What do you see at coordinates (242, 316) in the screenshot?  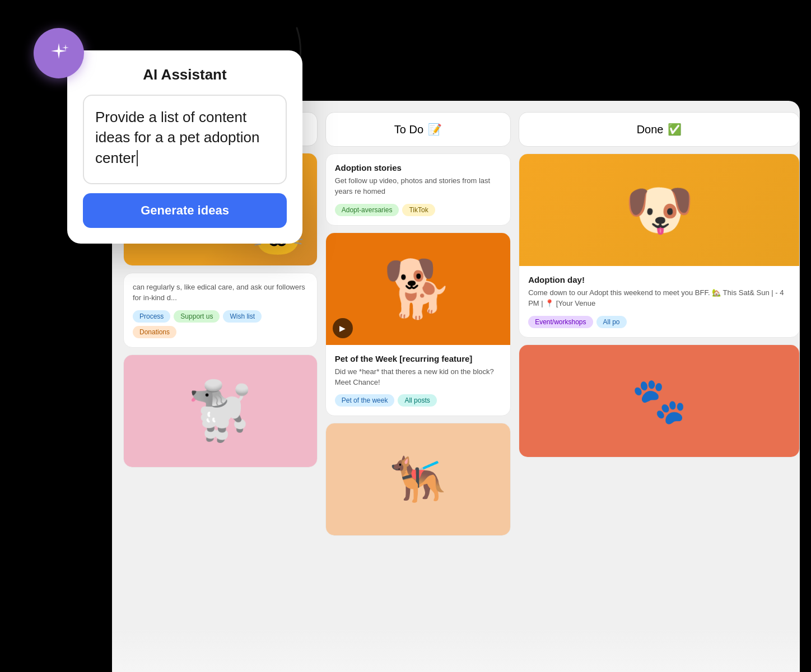 I see `tag: Wish list` at bounding box center [242, 316].